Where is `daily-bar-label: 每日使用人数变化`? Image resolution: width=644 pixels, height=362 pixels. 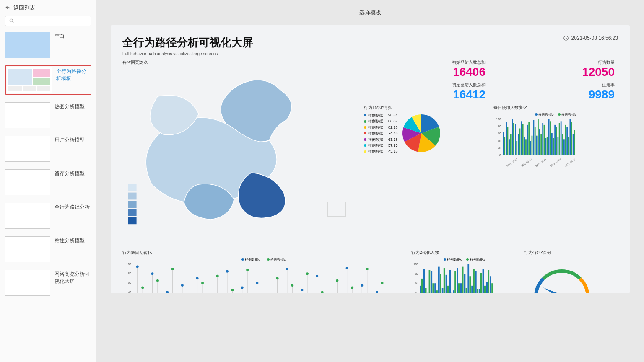 daily-bar-label: 每日使用人数变化 is located at coordinates (556, 108).